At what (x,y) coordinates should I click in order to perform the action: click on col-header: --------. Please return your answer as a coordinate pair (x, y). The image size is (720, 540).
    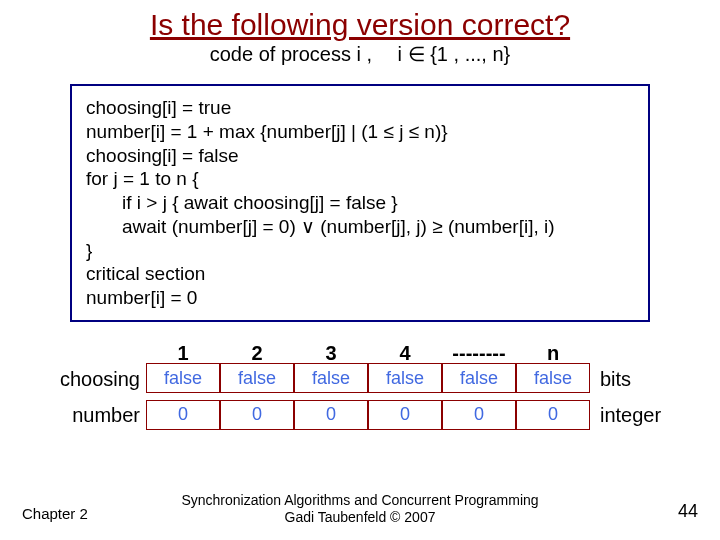
    Looking at the image, I should click on (479, 354).